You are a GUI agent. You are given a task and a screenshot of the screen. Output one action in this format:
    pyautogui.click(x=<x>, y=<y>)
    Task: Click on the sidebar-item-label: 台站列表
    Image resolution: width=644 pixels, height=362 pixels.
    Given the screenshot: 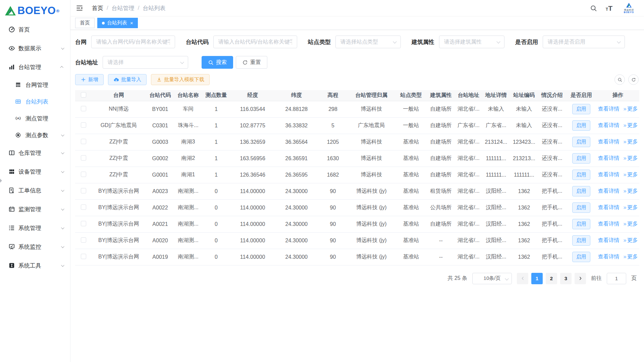 What is the action you would take?
    pyautogui.click(x=37, y=102)
    